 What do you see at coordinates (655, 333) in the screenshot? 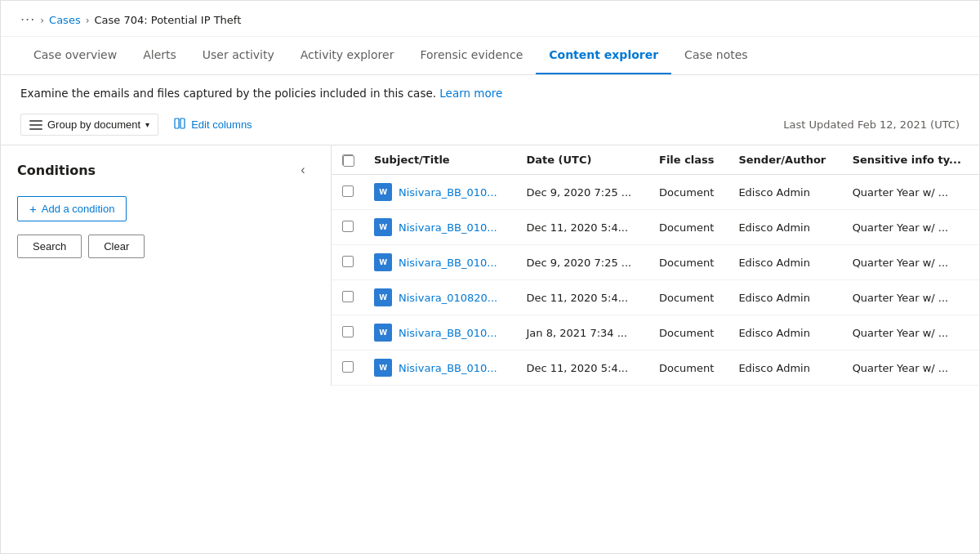
I see `table-row: W Nisivara_BB_010... Jan 8, 2021 7:34 ..…` at bounding box center [655, 333].